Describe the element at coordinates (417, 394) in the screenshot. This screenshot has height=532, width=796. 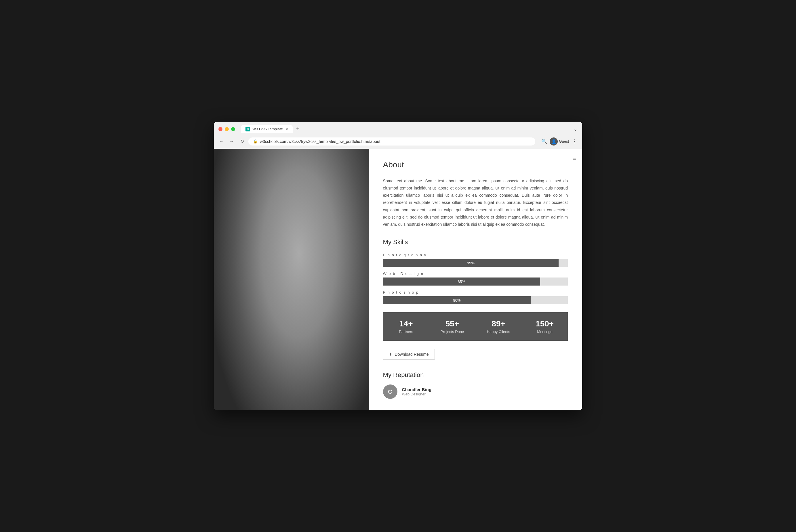
I see `reviewer-role: Web Designer` at that location.